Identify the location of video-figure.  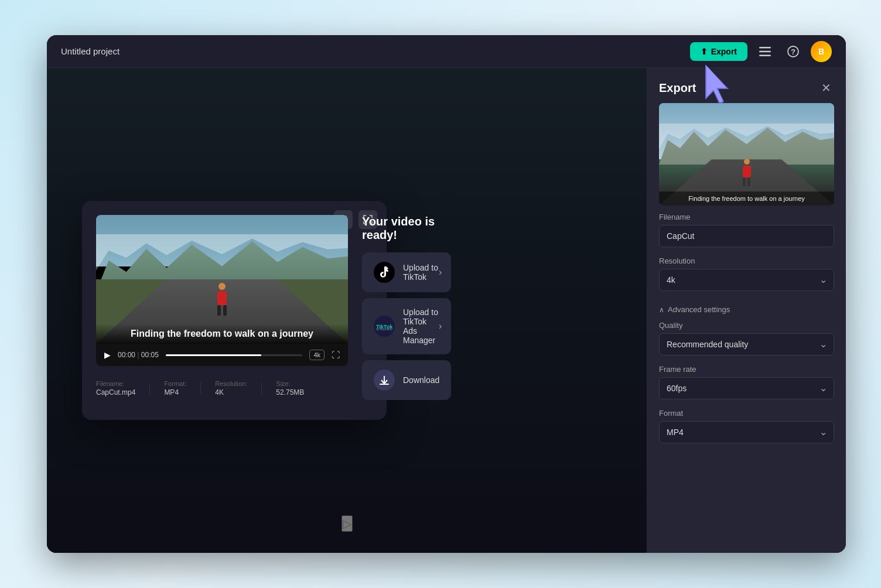
(222, 299).